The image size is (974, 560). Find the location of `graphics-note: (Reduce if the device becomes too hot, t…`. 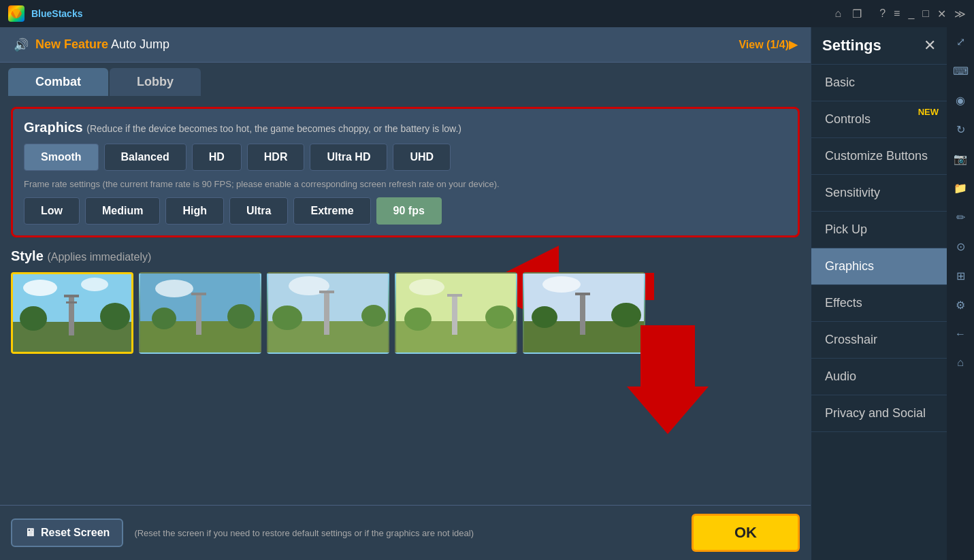

graphics-note: (Reduce if the device becomes too hot, t… is located at coordinates (274, 129).